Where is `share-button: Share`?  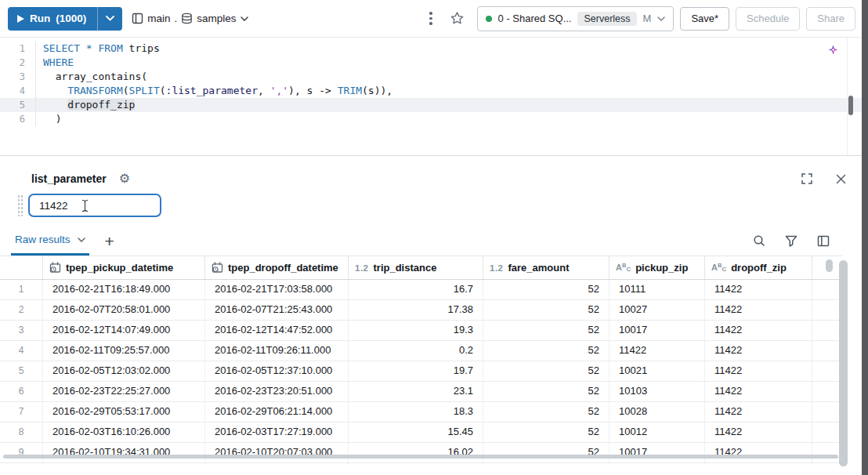
share-button: Share is located at coordinates (830, 19).